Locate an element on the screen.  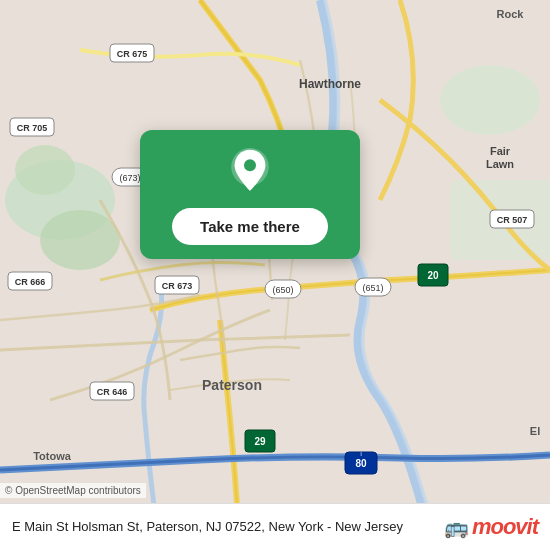
svg-text: 20 is located at coordinates (433, 276).